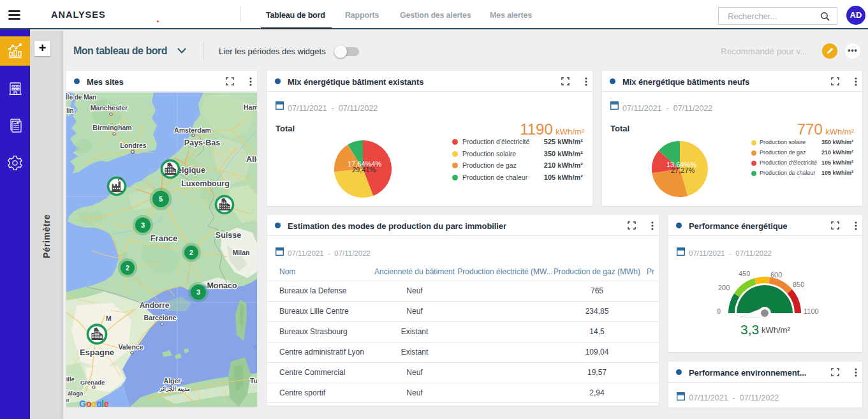 The image size is (868, 419). I want to click on svg-text: Grenade, so click(93, 383).